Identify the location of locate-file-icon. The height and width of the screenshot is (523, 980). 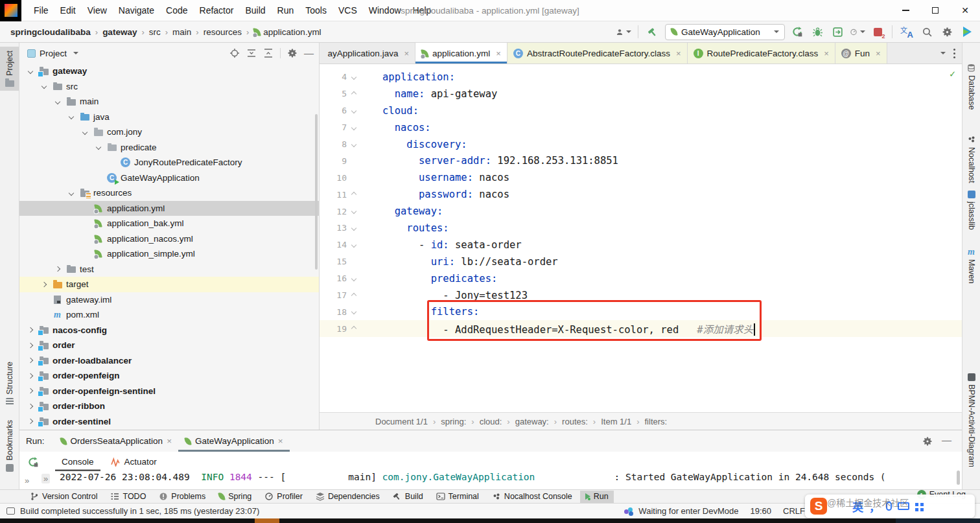
(235, 53).